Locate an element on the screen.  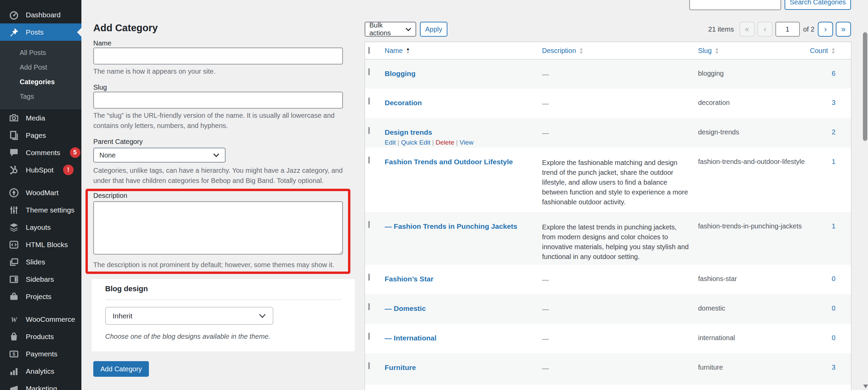
sidebar-item-payments: $Payments is located at coordinates (41, 354).